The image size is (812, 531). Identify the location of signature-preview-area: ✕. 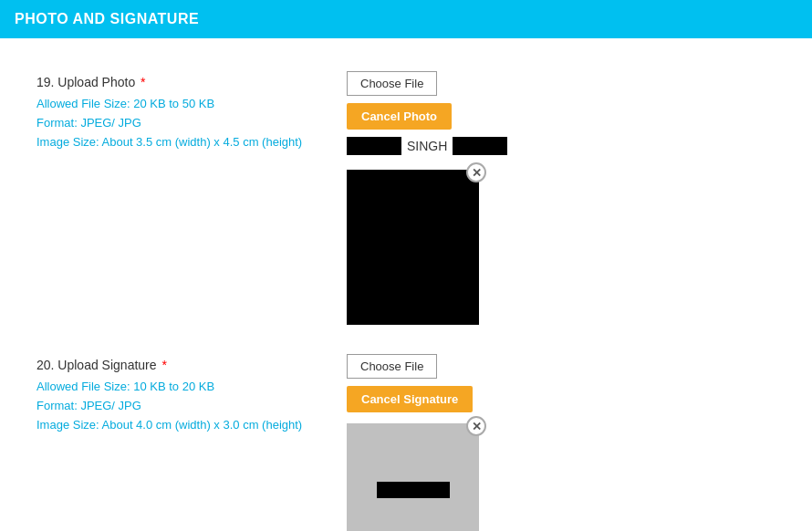
(412, 477).